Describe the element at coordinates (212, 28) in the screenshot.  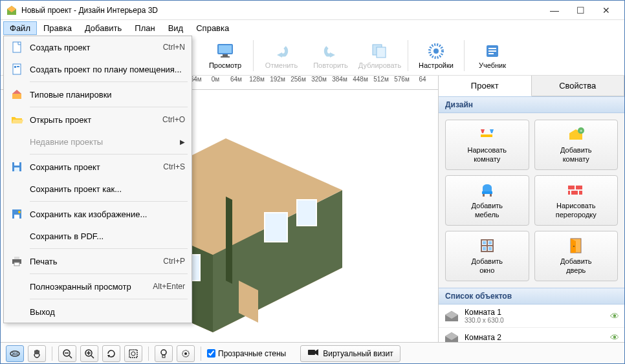
I see `menu-help: Справка` at that location.